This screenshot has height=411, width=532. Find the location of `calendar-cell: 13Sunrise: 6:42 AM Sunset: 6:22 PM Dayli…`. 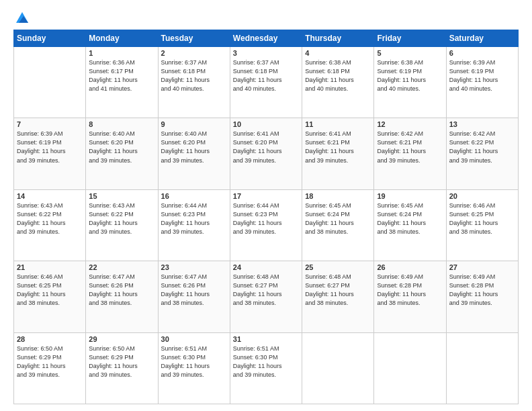

calendar-cell: 13Sunrise: 6:42 AM Sunset: 6:22 PM Dayli… is located at coordinates (482, 154).